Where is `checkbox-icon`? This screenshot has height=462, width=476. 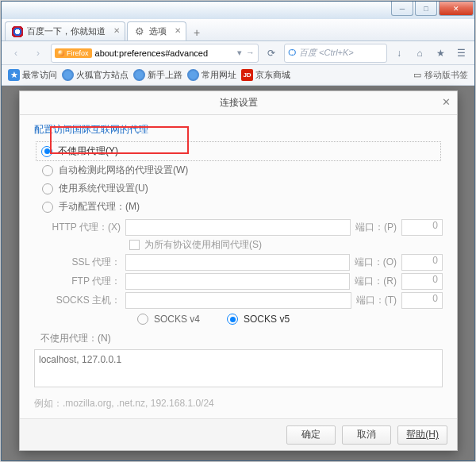
checkbox-icon is located at coordinates (135, 244).